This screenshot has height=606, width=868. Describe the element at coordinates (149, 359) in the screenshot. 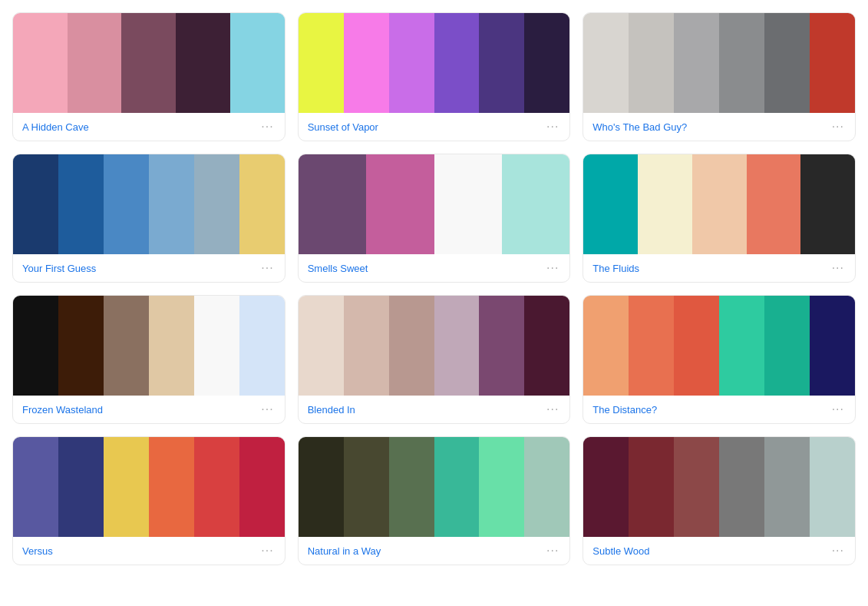

I see `palette-card-frozen-wasteland: Frozen Wasteland···` at that location.